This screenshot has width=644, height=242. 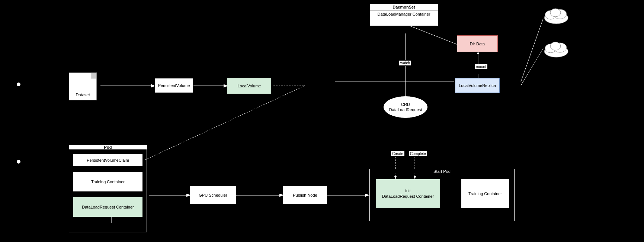 What do you see at coordinates (398, 154) in the screenshot?
I see `create-label: Create` at bounding box center [398, 154].